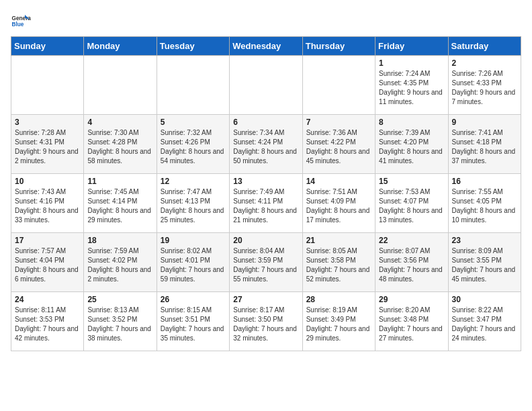  I want to click on col-header-sunday: Sunday, so click(48, 46).